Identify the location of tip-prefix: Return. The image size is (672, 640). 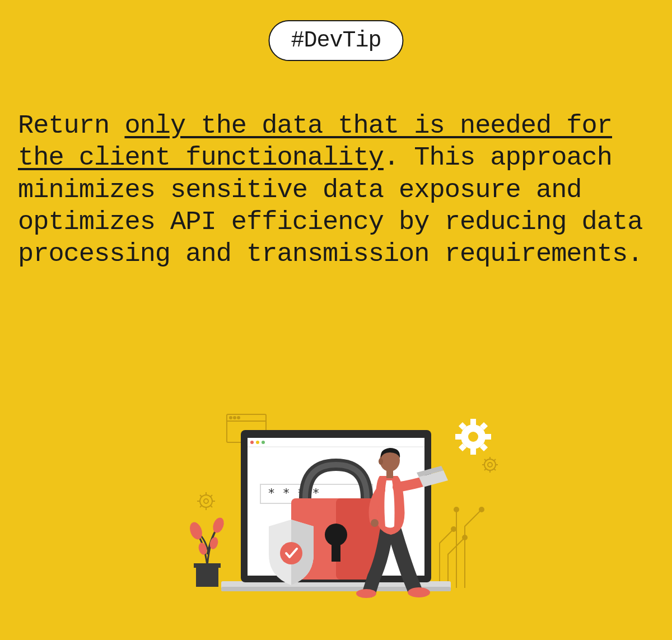
(71, 125).